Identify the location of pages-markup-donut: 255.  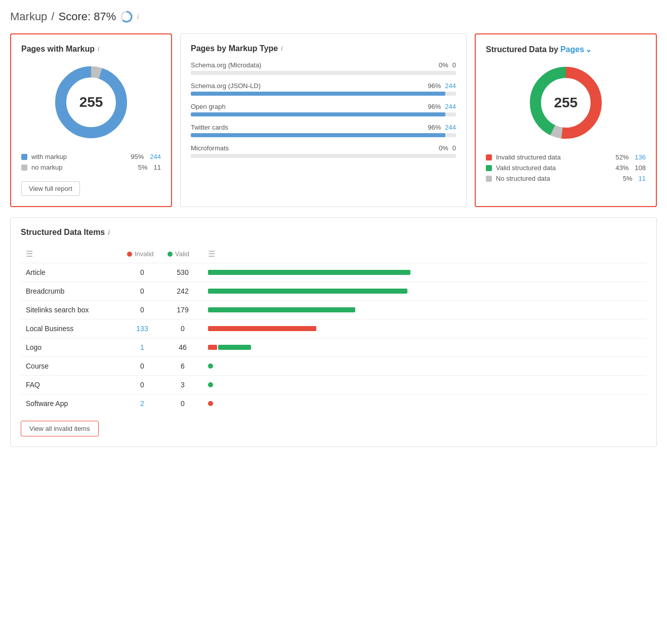
(91, 102).